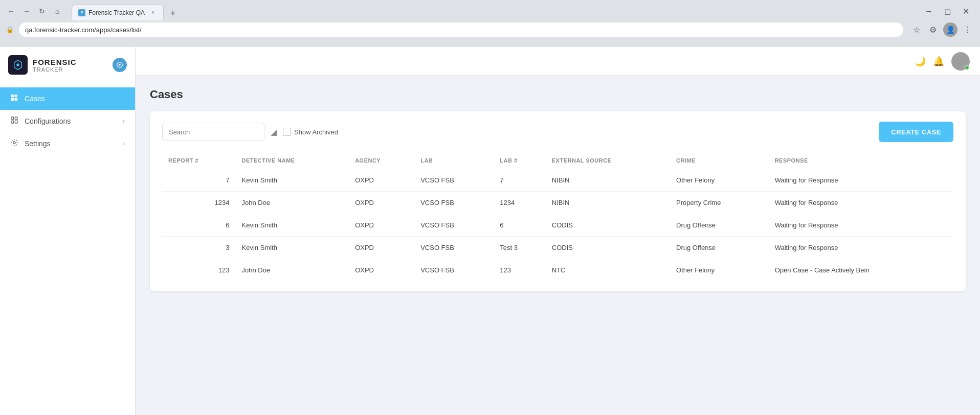  I want to click on settings-chevron: ›, so click(124, 144).